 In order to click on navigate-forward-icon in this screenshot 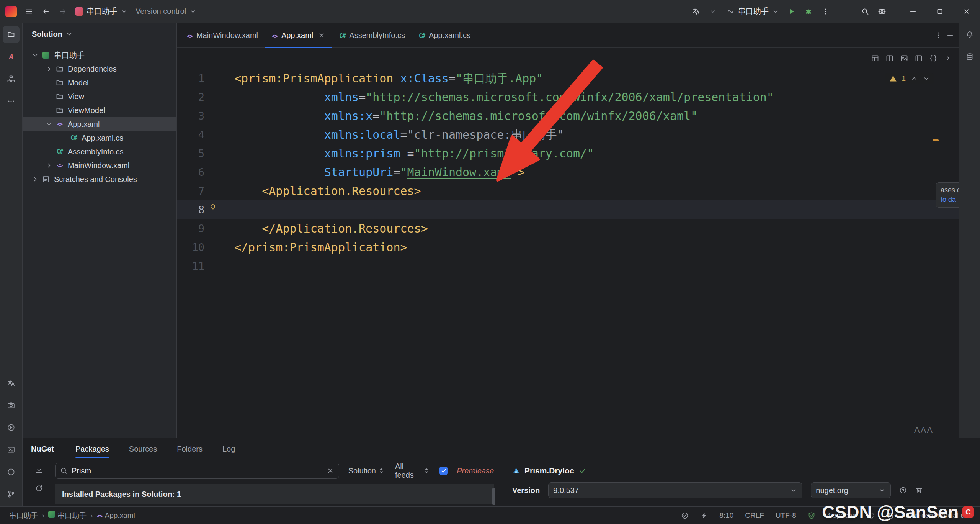, I will do `click(63, 11)`.